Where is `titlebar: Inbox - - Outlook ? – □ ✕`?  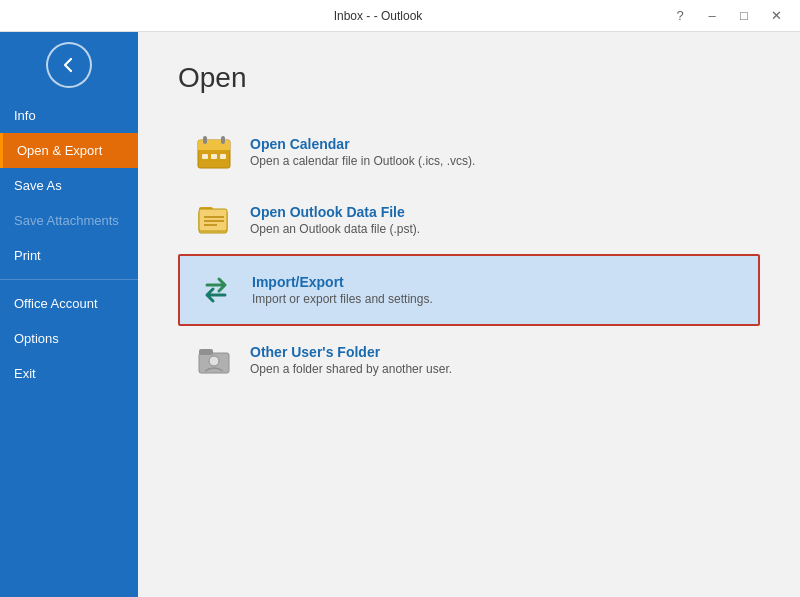
titlebar: Inbox - - Outlook ? – □ ✕ is located at coordinates (400, 16).